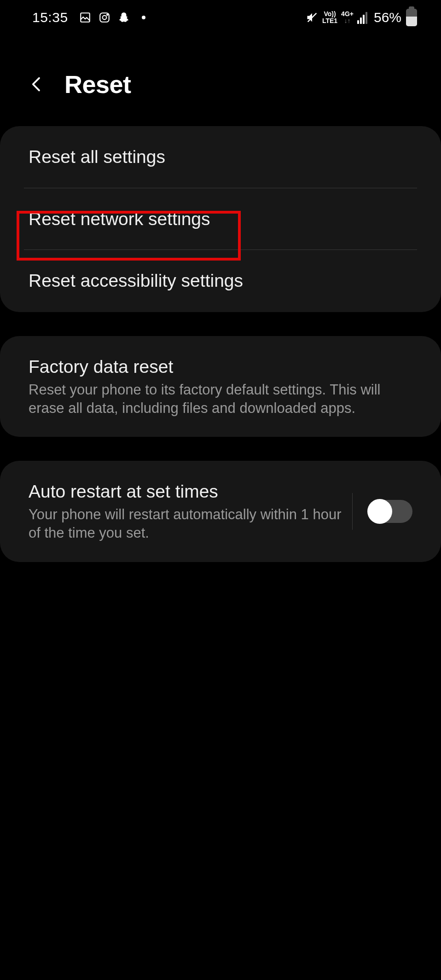 The image size is (441, 980). I want to click on back-icon, so click(37, 84).